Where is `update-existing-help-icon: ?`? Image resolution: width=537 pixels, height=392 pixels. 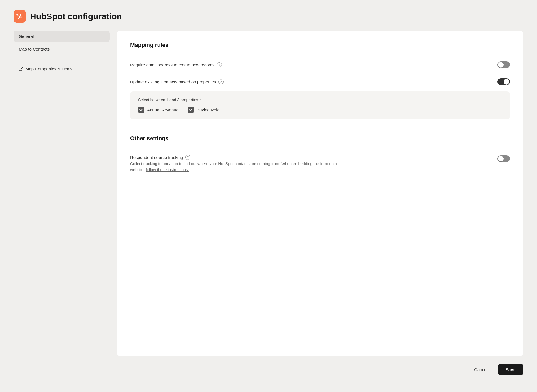
update-existing-help-icon: ? is located at coordinates (221, 82).